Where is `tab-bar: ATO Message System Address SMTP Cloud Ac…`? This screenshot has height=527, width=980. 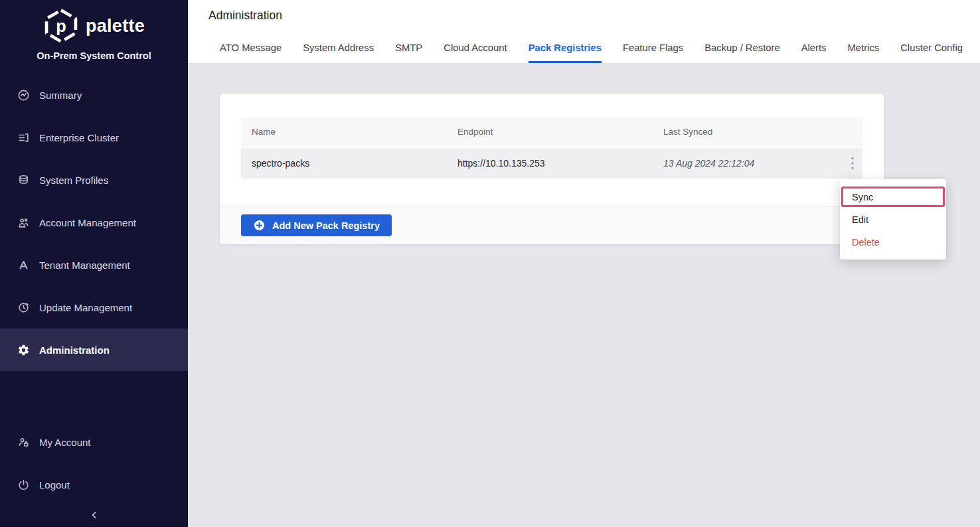 tab-bar: ATO Message System Address SMTP Cloud Ac… is located at coordinates (591, 49).